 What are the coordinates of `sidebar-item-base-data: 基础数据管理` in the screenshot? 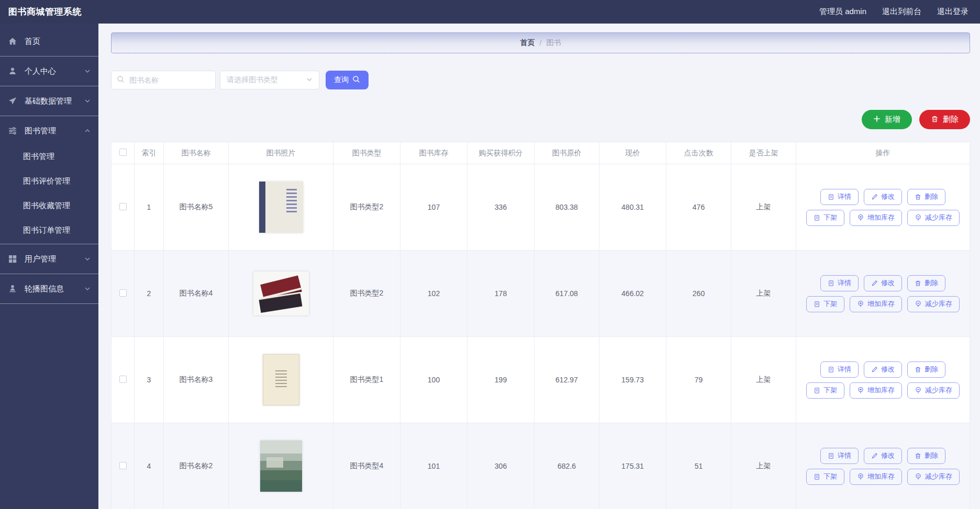 It's located at (49, 101).